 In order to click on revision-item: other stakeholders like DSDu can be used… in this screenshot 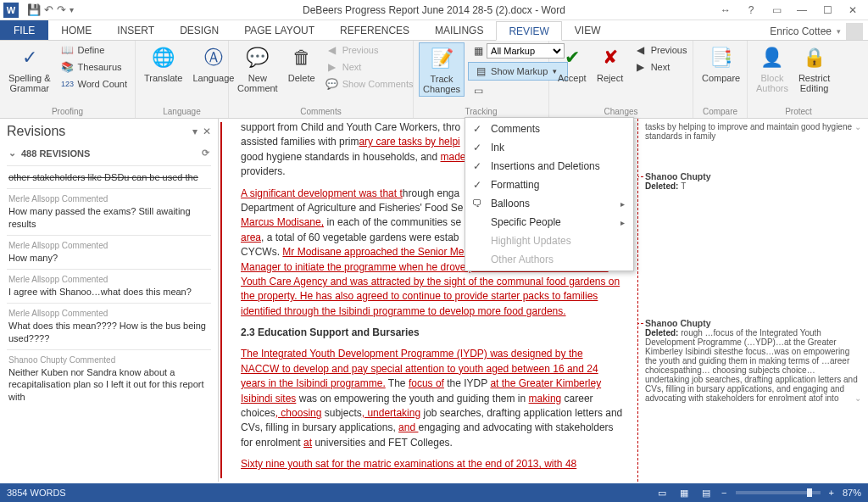, I will do `click(108, 176)`.